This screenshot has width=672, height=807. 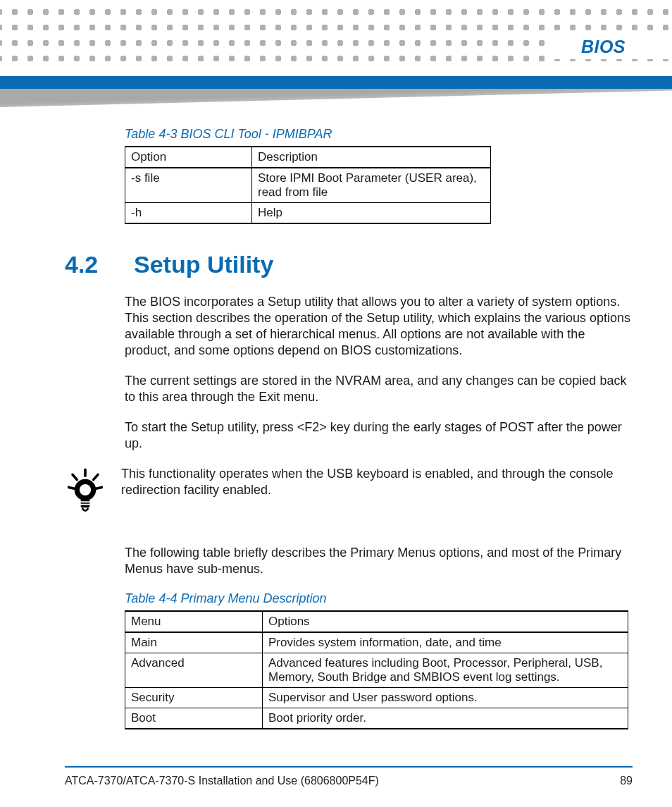 What do you see at coordinates (445, 671) in the screenshot?
I see `table-cell: Advanced features including Boot, Proces…` at bounding box center [445, 671].